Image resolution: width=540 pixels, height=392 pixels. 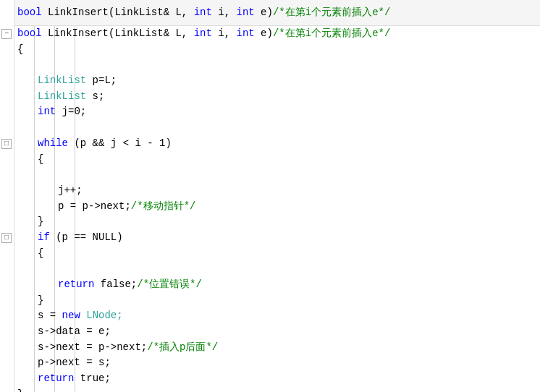 What do you see at coordinates (92, 379) in the screenshot?
I see `token: true;` at bounding box center [92, 379].